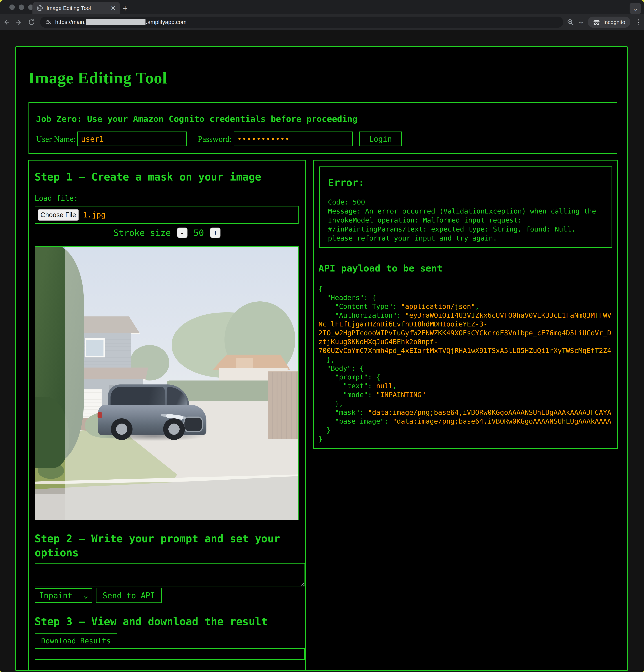 The width and height of the screenshot is (644, 672). Describe the element at coordinates (166, 546) in the screenshot. I see `step2-heading: Step 2 – Write your prompt and set your …` at that location.